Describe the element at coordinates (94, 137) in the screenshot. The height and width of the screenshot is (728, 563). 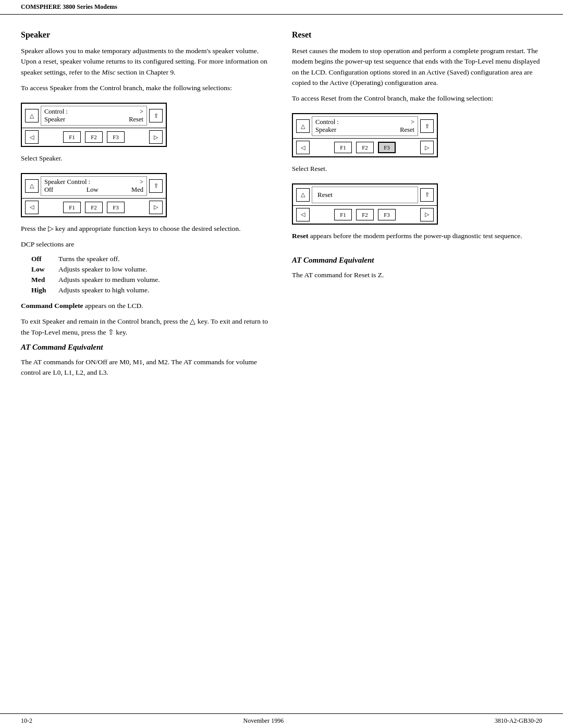
I see `f2-btn: F2` at that location.